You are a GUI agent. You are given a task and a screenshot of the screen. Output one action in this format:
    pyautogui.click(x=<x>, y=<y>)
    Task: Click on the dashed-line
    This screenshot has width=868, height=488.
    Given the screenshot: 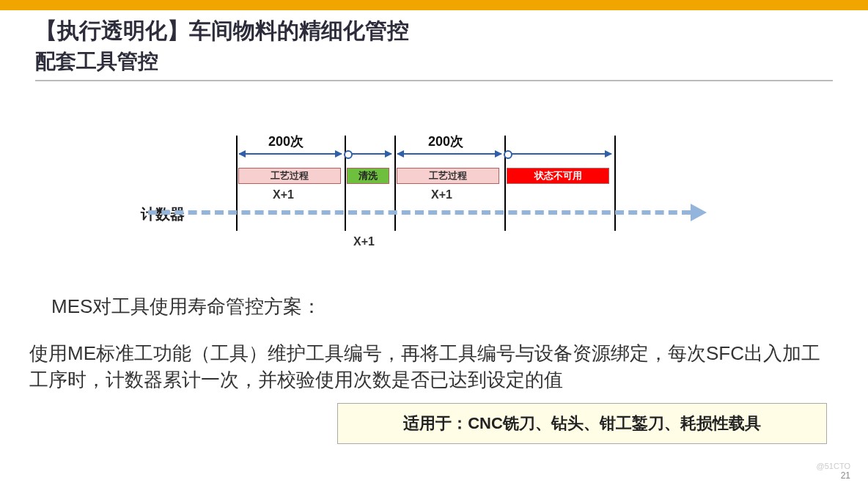 What is the action you would take?
    pyautogui.click(x=419, y=212)
    